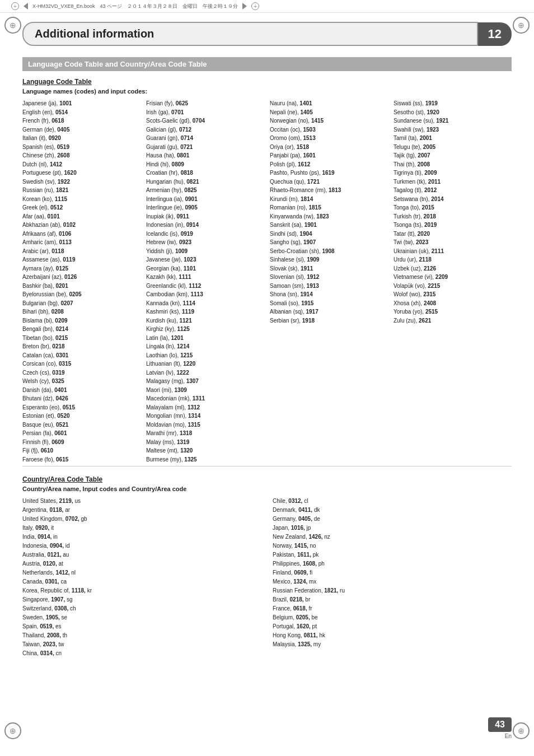  What do you see at coordinates (329, 121) in the screenshot?
I see `lang-entry: Norwegian (no), 1415` at bounding box center [329, 121].